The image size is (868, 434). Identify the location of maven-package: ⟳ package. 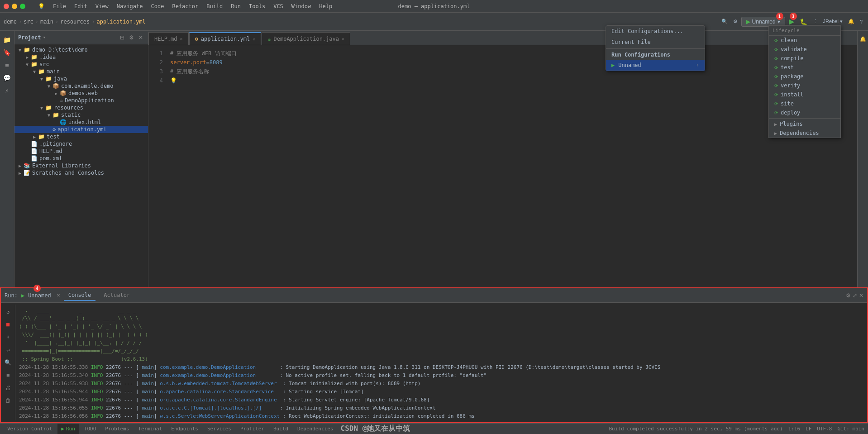
(805, 76).